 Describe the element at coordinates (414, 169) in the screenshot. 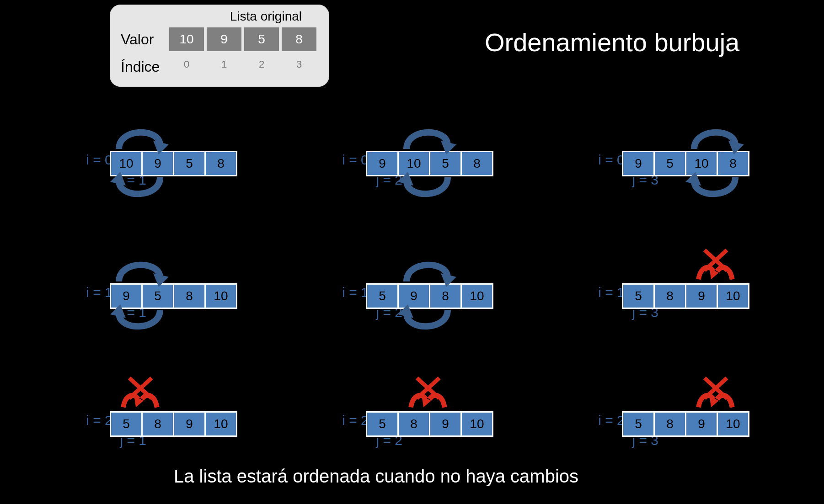

I see `step: i = 0, j = 1j = 291058` at that location.